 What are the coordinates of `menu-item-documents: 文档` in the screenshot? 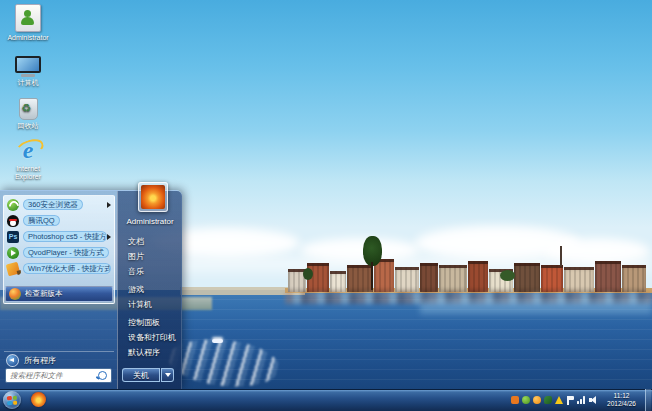 It's located at (150, 242).